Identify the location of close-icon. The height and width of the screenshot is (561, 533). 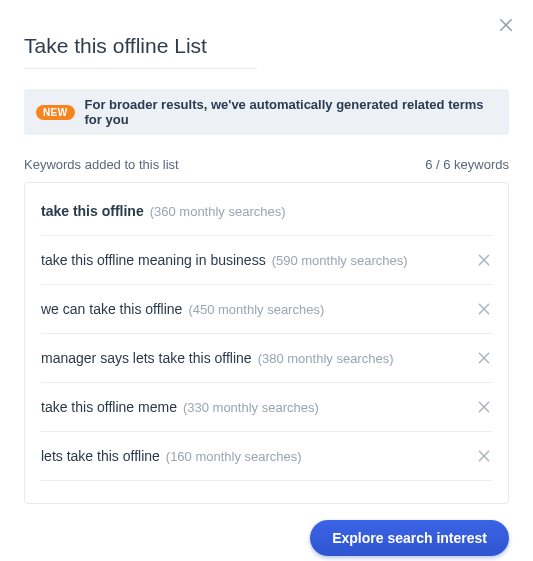
(506, 25).